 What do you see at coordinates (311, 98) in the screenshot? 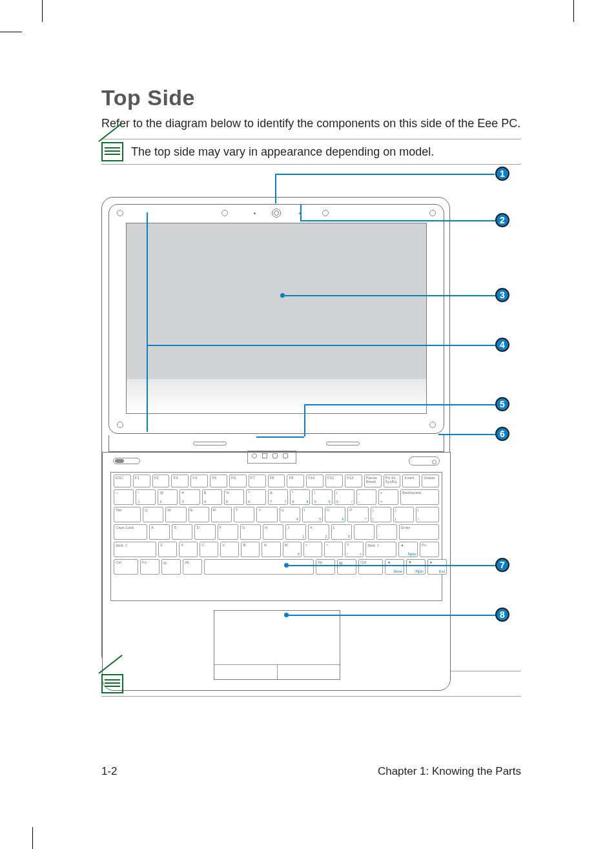
I see `page-title: Top Side` at bounding box center [311, 98].